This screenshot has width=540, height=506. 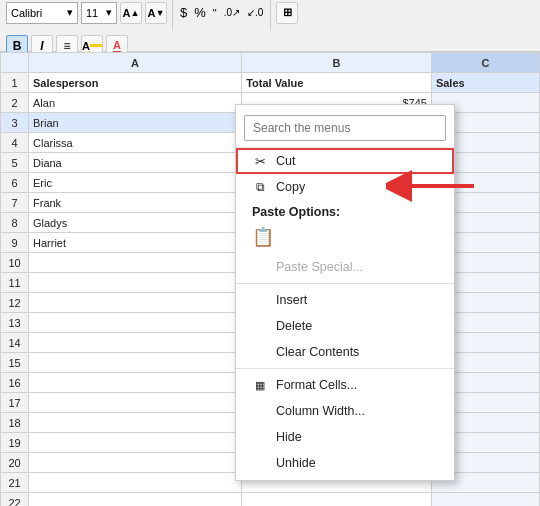 What do you see at coordinates (260, 161) in the screenshot?
I see `cut-icon: ✂` at bounding box center [260, 161].